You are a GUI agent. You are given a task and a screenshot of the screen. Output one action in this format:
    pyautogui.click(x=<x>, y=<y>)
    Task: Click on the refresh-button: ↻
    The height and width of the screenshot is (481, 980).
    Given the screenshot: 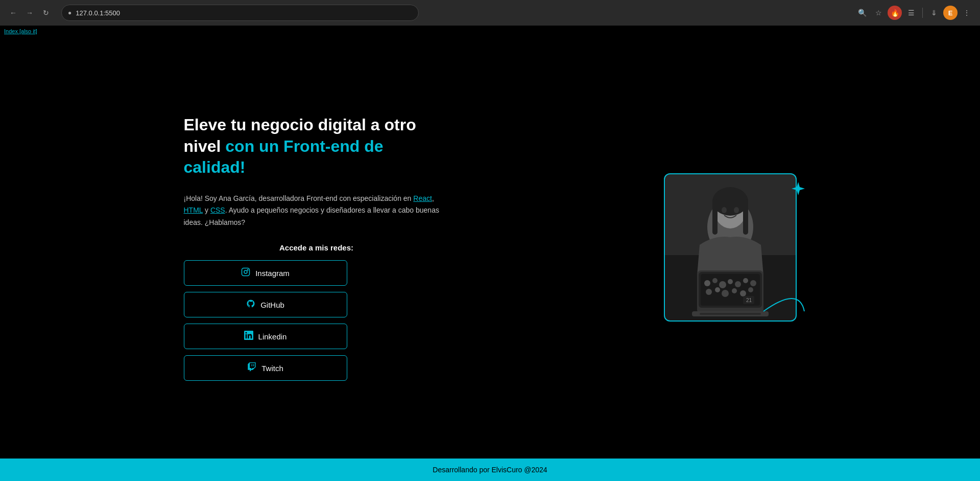 What is the action you would take?
    pyautogui.click(x=46, y=13)
    